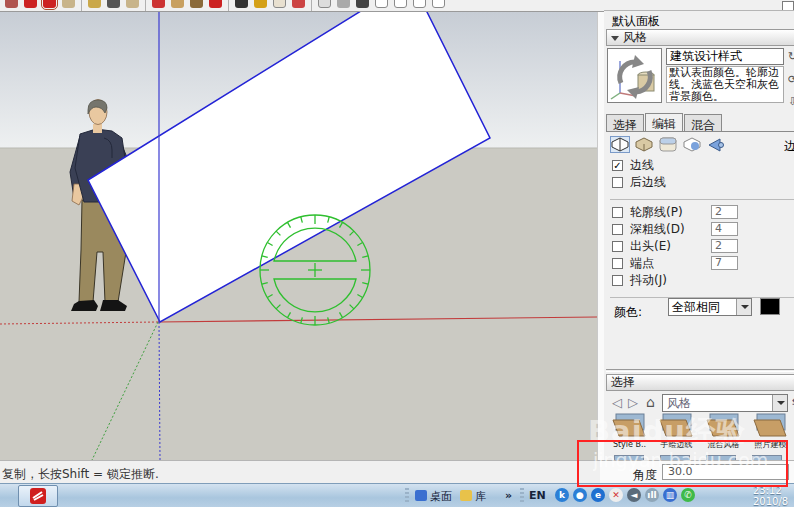 The height and width of the screenshot is (507, 794). What do you see at coordinates (644, 144) in the screenshot?
I see `face-settings-icon` at bounding box center [644, 144].